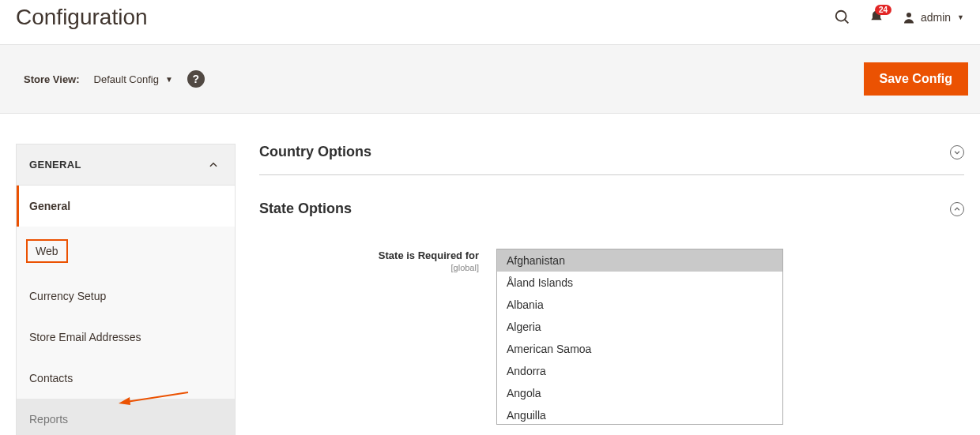 Image resolution: width=980 pixels, height=435 pixels. What do you see at coordinates (369, 268) in the screenshot?
I see `field-scope: [global]` at bounding box center [369, 268].